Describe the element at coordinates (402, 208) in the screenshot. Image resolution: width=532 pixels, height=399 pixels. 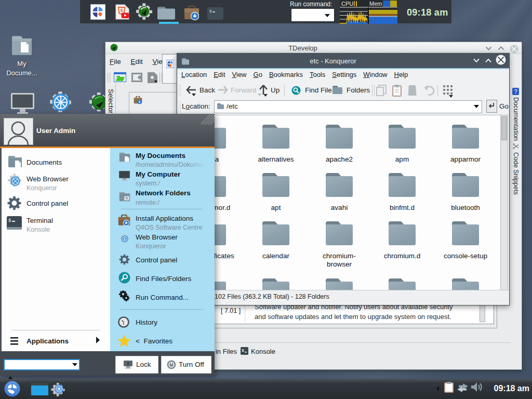
I see `svg-text: binfmt.d` at that location.